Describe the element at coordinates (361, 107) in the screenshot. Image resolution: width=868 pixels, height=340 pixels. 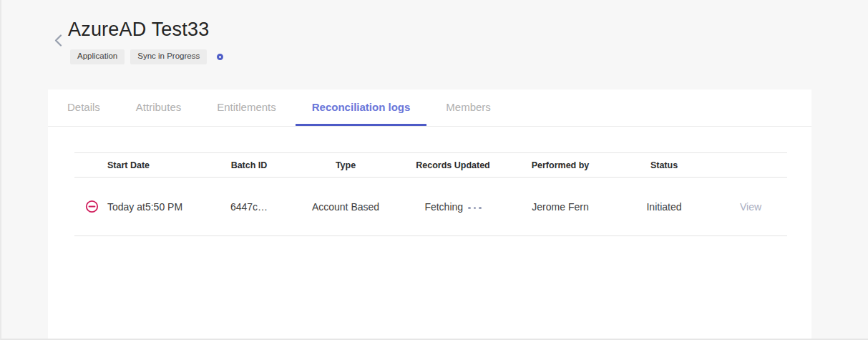
I see `tab-reconciliation-logs: Reconciliation logs` at that location.